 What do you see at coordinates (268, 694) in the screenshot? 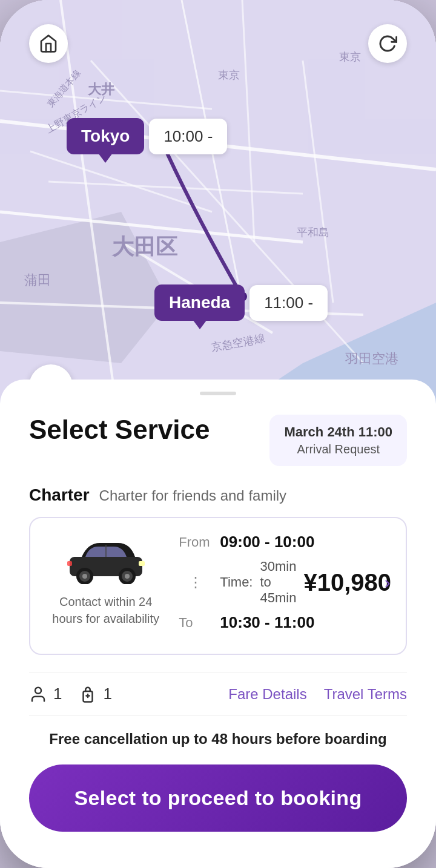
I see `fare-details-link: Fare Details` at bounding box center [268, 694].